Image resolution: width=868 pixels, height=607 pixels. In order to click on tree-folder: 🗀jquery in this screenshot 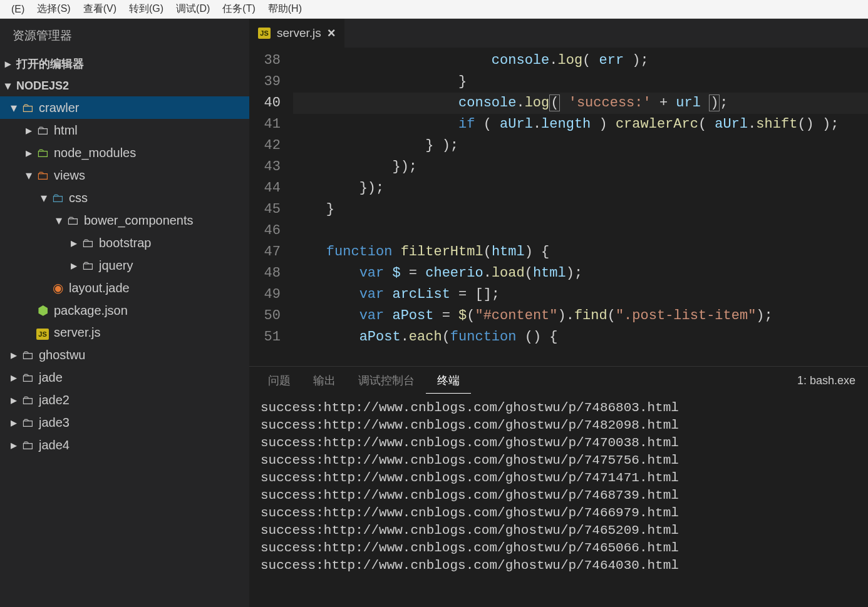, I will do `click(125, 265)`.